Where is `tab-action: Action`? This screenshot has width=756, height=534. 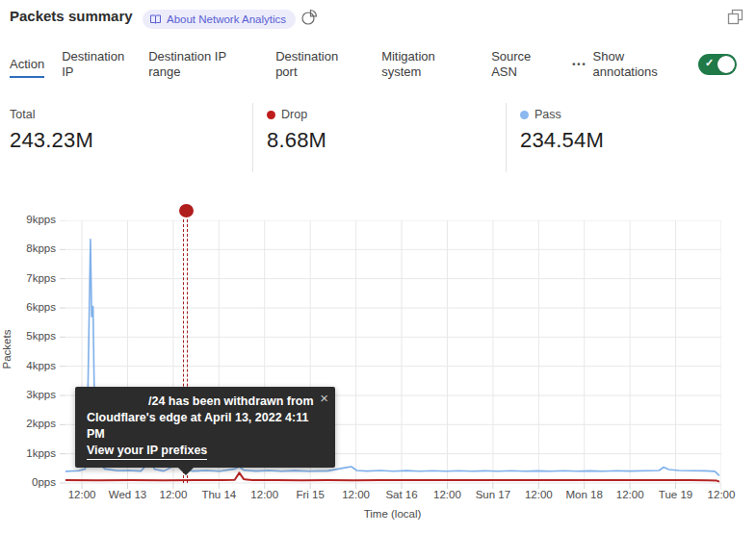 tab-action: Action is located at coordinates (27, 67).